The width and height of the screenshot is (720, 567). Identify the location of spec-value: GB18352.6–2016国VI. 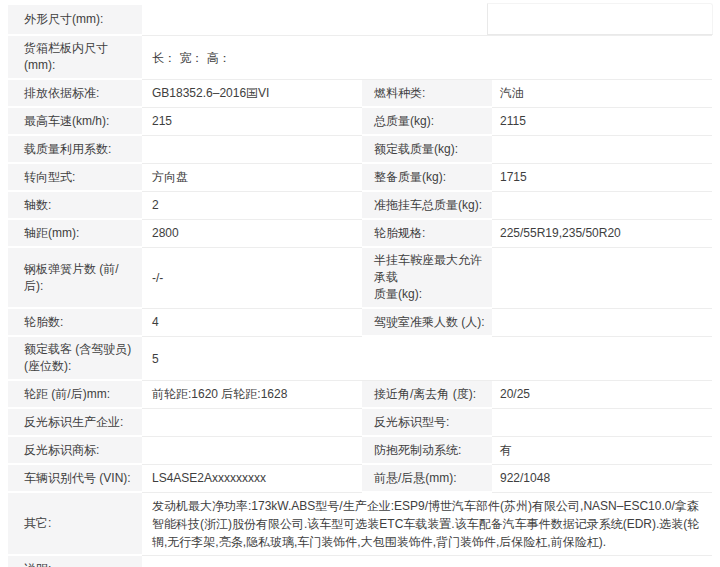
(252, 94).